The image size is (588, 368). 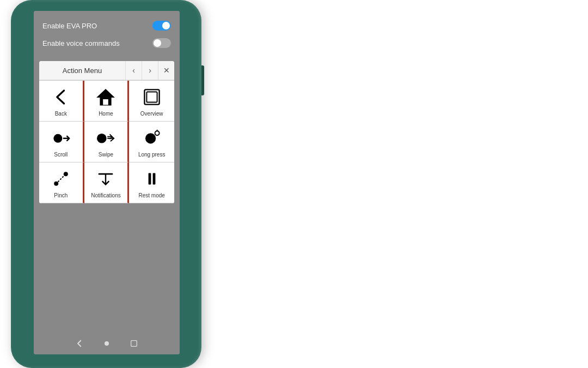 What do you see at coordinates (81, 44) in the screenshot?
I see `voice-commands-label: Enable voice commands` at bounding box center [81, 44].